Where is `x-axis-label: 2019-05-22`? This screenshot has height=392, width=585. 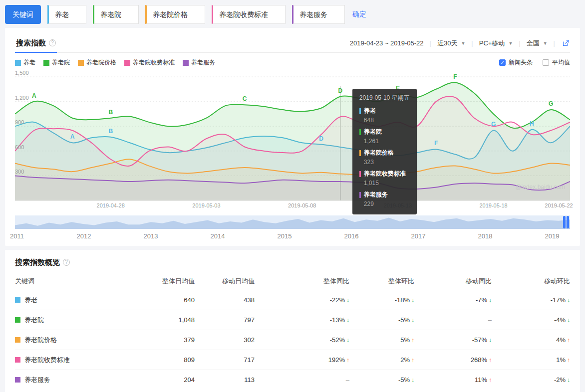 x-axis-label: 2019-05-22 is located at coordinates (559, 205).